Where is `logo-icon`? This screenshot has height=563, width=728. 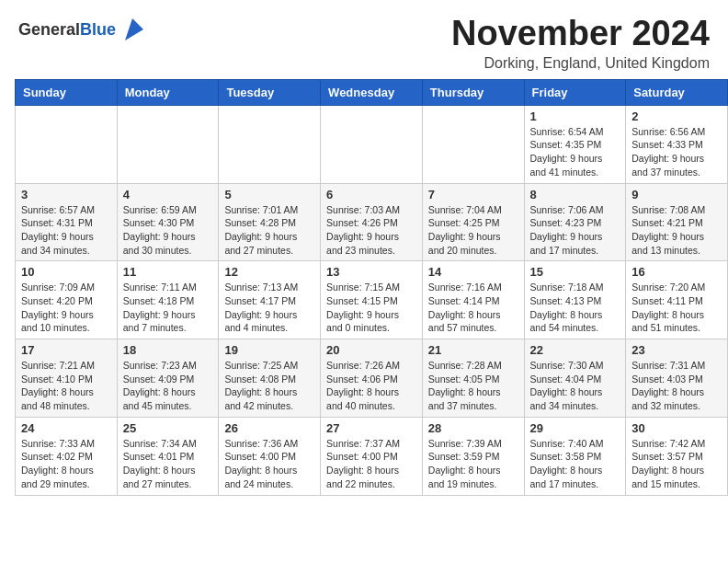
logo-icon is located at coordinates (132, 29).